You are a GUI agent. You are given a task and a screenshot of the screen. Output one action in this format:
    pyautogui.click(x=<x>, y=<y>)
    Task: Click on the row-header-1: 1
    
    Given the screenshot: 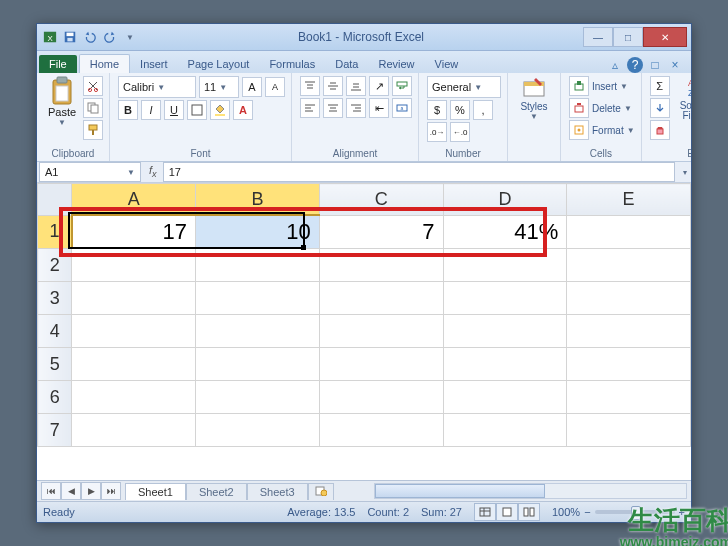 What is the action you would take?
    pyautogui.click(x=55, y=232)
    